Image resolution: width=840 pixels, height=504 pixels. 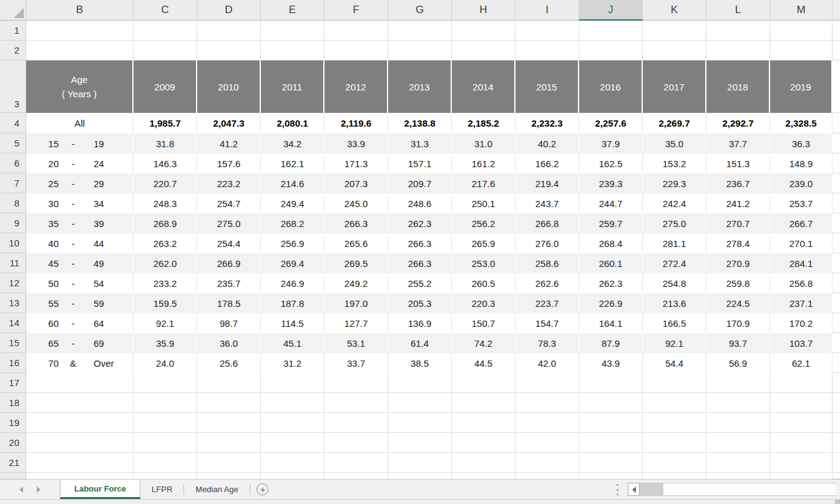 What do you see at coordinates (293, 263) in the screenshot?
I see `data-cell: 269.4` at bounding box center [293, 263].